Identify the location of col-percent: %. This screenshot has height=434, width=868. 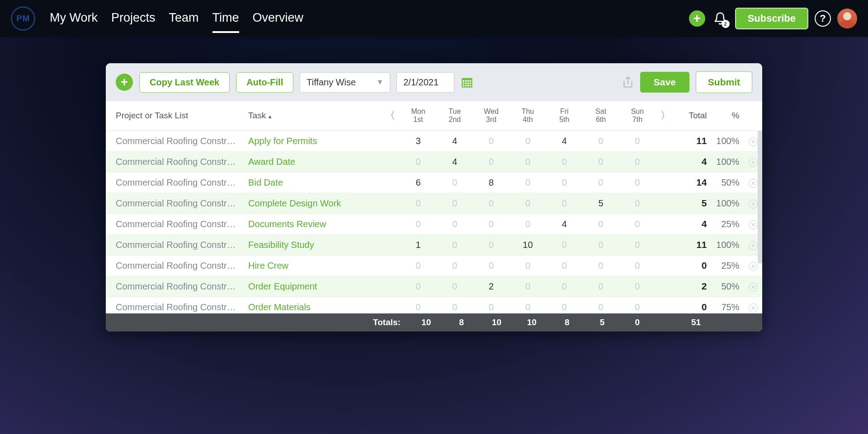
(728, 116).